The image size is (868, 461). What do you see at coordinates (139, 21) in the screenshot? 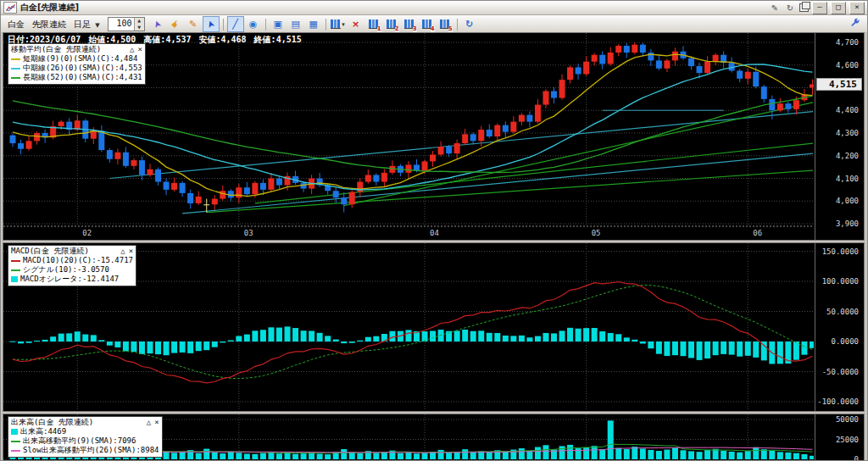
I see `spinner-up-icon: ▲` at bounding box center [139, 21].